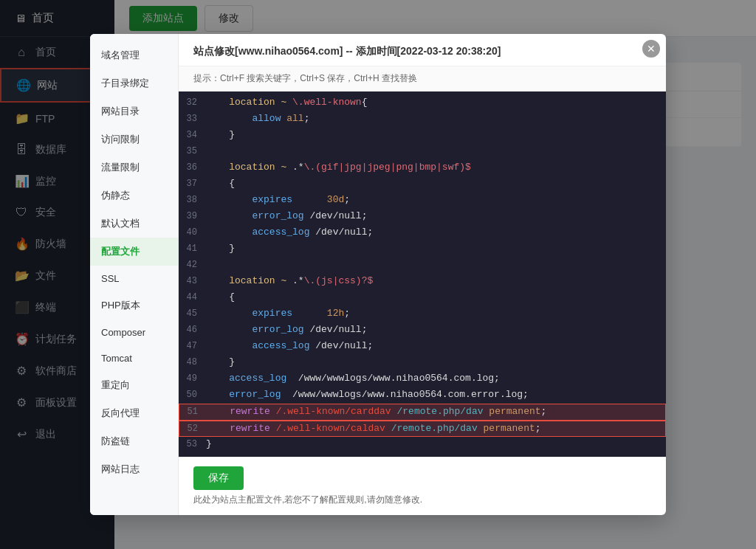 This screenshot has height=549, width=756. I want to click on line-content: rewrite /.well-known/carddav /remote.php…, so click(377, 412).